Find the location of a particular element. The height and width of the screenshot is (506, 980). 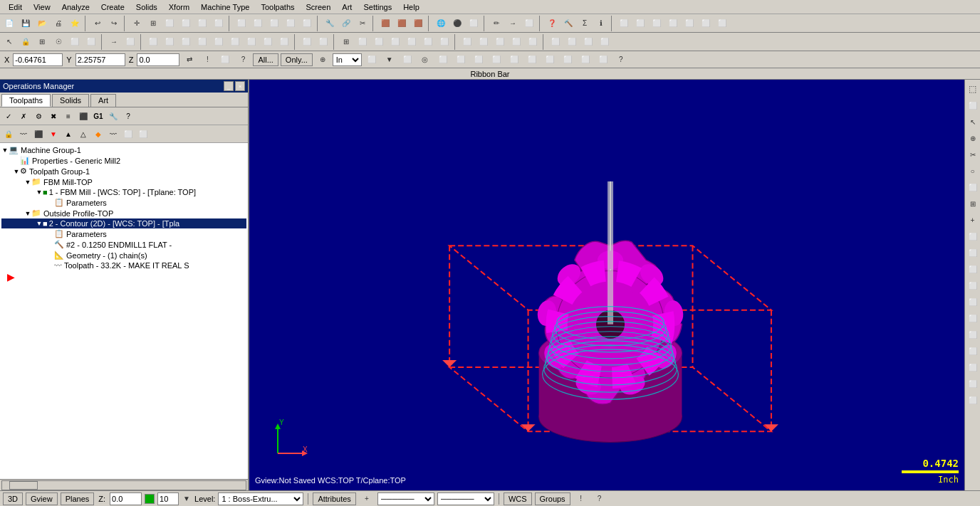

tree-tool: 🔨 #2 - 0.1250 ENDMILL1 FLAT - is located at coordinates (124, 245).